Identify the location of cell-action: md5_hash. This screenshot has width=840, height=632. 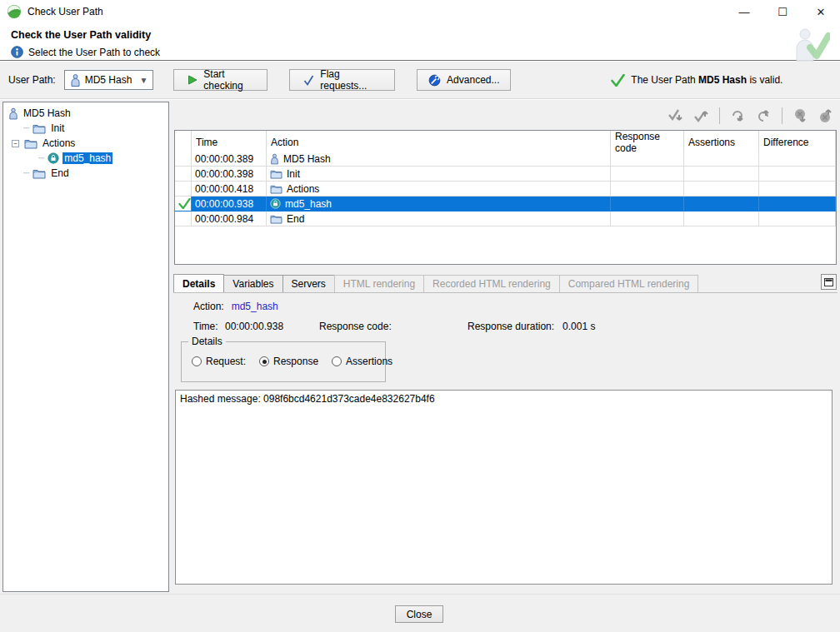
(438, 204).